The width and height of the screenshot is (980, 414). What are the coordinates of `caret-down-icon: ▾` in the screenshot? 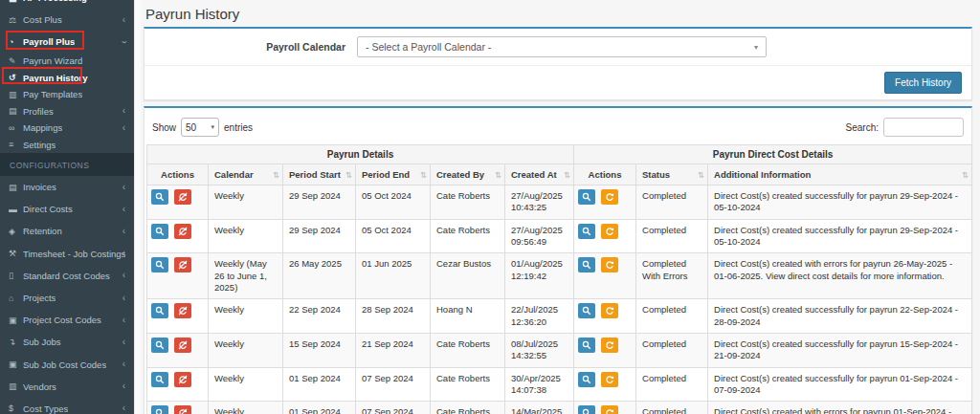 It's located at (756, 48).